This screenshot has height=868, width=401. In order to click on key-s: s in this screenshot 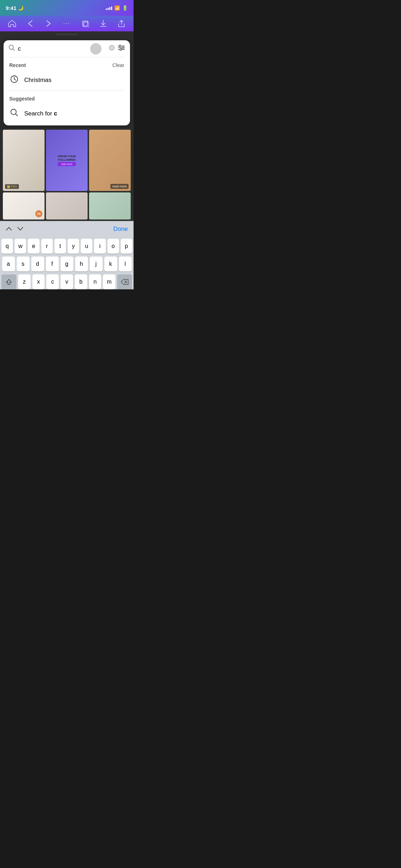, I will do `click(23, 264)`.